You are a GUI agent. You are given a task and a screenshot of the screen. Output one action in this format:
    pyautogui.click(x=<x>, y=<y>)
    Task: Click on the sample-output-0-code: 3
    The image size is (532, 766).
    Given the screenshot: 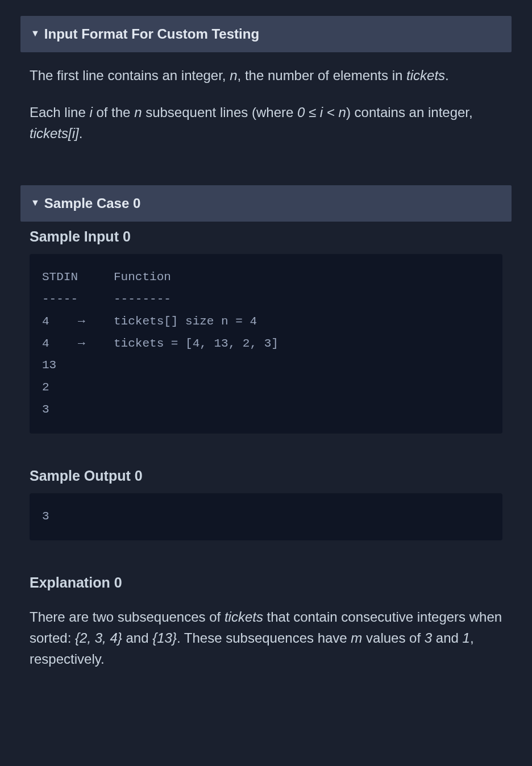 What is the action you would take?
    pyautogui.click(x=266, y=517)
    